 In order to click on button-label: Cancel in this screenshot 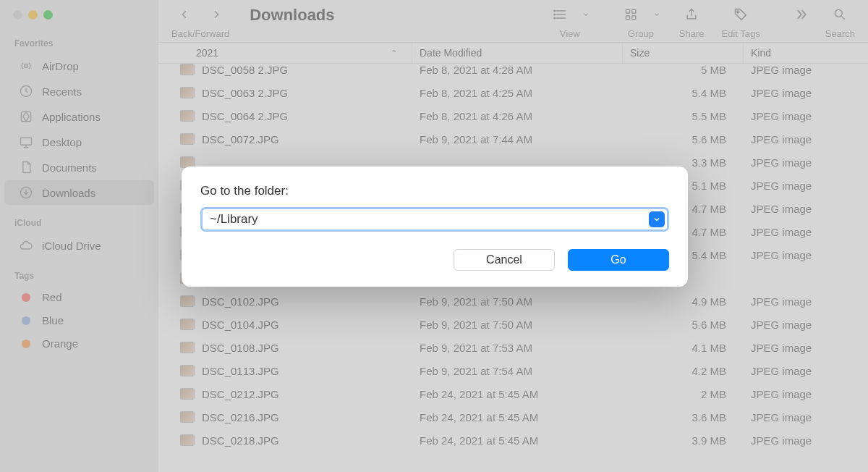, I will do `click(504, 260)`.